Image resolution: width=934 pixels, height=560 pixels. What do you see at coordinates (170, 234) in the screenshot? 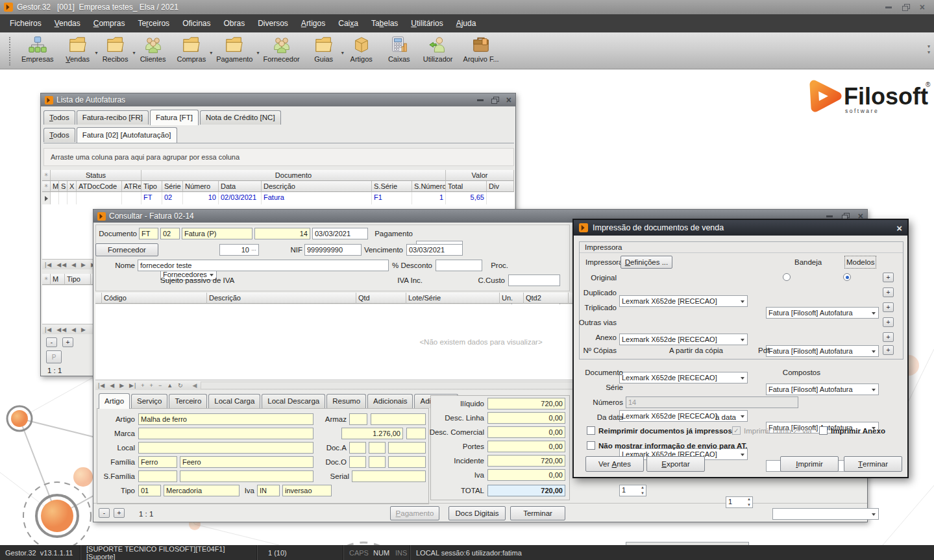
I see `doc-serie-field: 02` at bounding box center [170, 234].